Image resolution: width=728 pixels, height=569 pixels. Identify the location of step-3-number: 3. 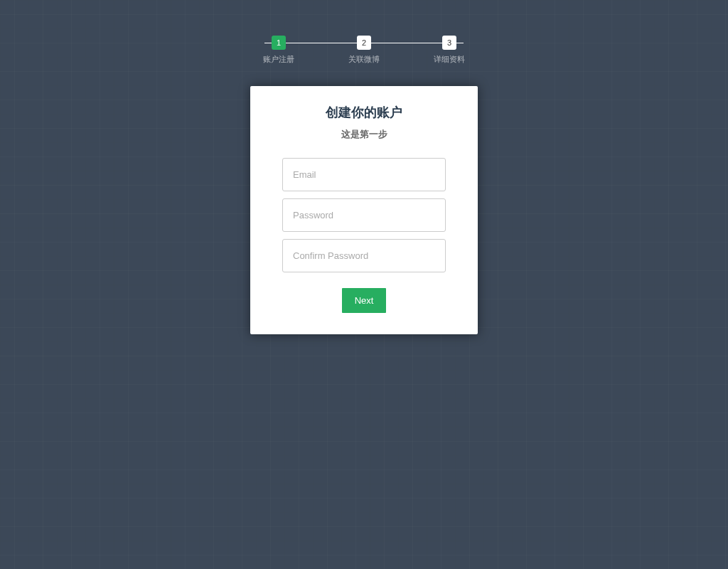
(449, 43).